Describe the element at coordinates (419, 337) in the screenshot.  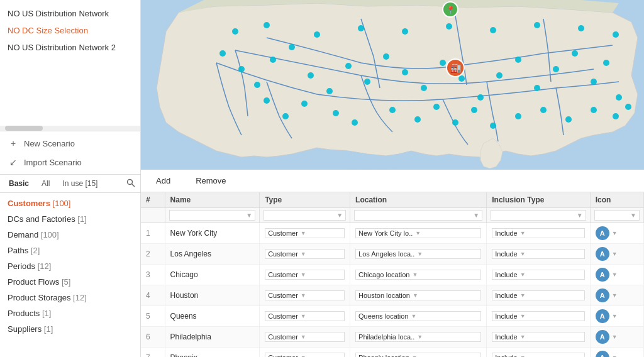
I see `cell-location: Philadelphia loca..▼` at that location.